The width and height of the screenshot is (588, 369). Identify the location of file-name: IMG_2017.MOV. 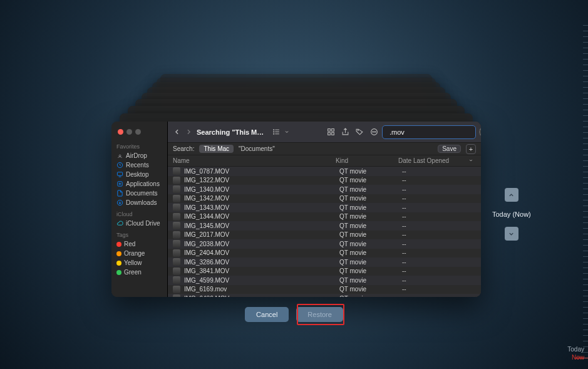
(262, 234).